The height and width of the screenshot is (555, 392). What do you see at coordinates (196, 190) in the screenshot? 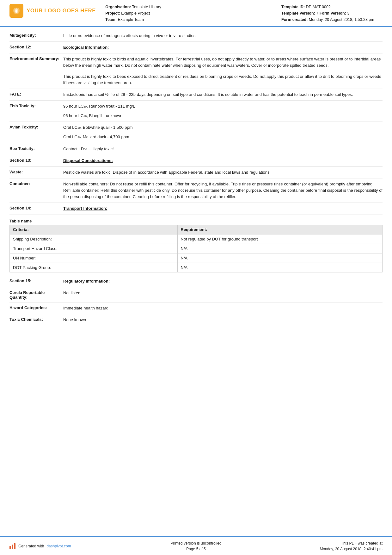
I see `container-row: Container: Non-refillable containers: Do…` at bounding box center [196, 190].